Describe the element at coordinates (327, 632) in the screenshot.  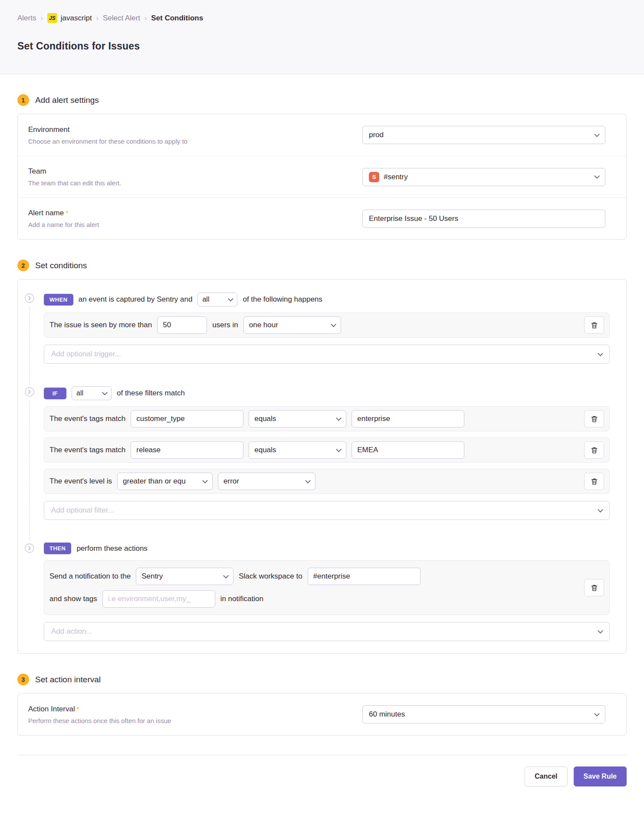
I see `add-action-dropdown: Add action...` at that location.